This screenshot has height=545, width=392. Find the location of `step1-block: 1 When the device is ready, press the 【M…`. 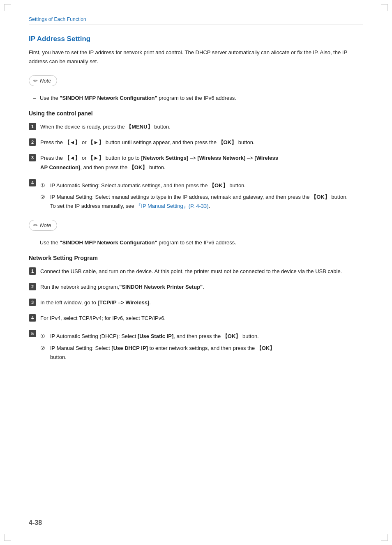

step1-block: 1 When the device is ready, press the 【M… is located at coordinates (196, 127).